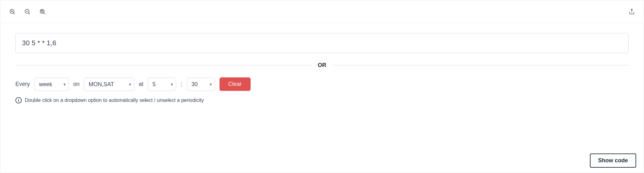 The width and height of the screenshot is (644, 173). Describe the element at coordinates (114, 100) in the screenshot. I see `hint-text: Double click on a dropdown option to aut…` at that location.